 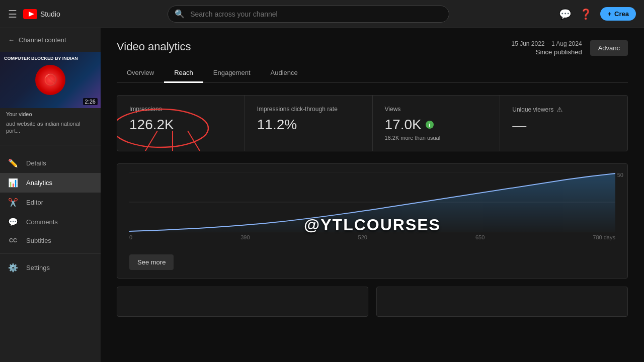 I want to click on sidebar-item-label: Details, so click(x=36, y=163).